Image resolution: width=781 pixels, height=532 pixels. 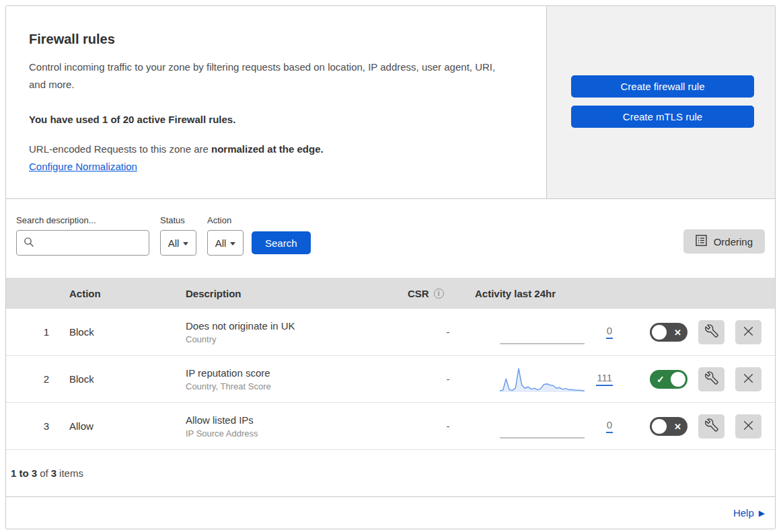 What do you see at coordinates (390, 426) in the screenshot?
I see `table-row: 3 Allow Allow listed IPs IP Source Addre…` at bounding box center [390, 426].